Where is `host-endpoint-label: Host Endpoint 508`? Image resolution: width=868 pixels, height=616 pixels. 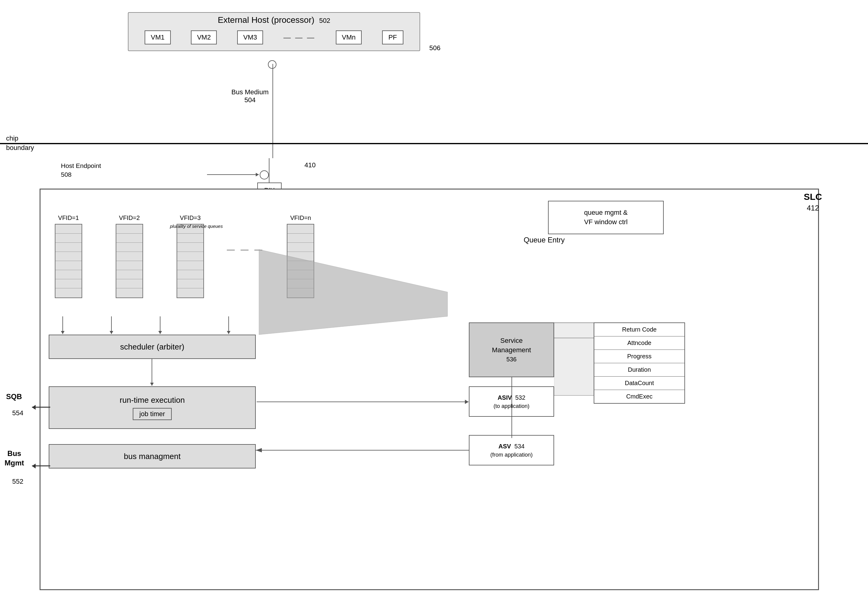
host-endpoint-label: Host Endpoint 508 is located at coordinates (81, 170).